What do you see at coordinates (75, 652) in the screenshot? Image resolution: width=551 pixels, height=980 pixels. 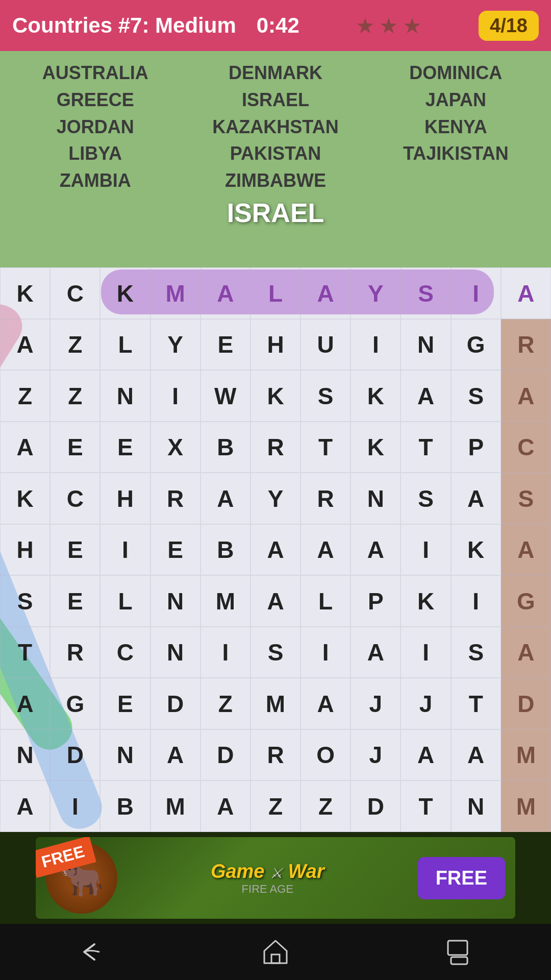 I see `cell-7-1: R` at bounding box center [75, 652].